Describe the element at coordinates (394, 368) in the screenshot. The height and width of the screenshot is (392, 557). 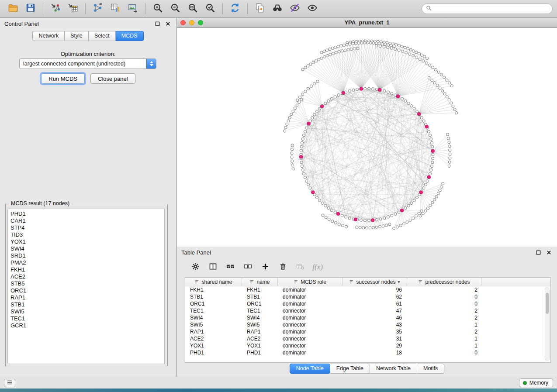
I see `tab-network-table: Network Table` at that location.